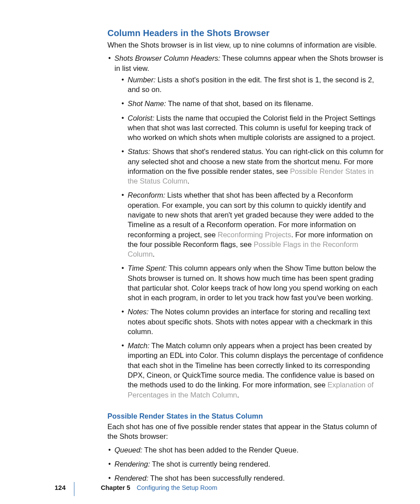  What do you see at coordinates (250, 464) in the screenshot?
I see `list-item-rendering: Rendering: The shot is currently being r…` at bounding box center [250, 464].